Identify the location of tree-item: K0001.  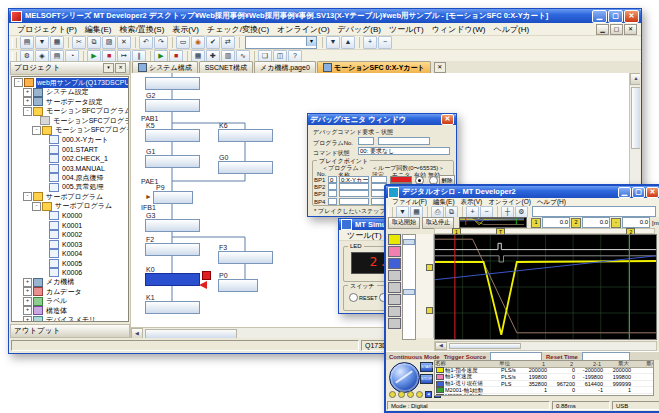
(70, 226).